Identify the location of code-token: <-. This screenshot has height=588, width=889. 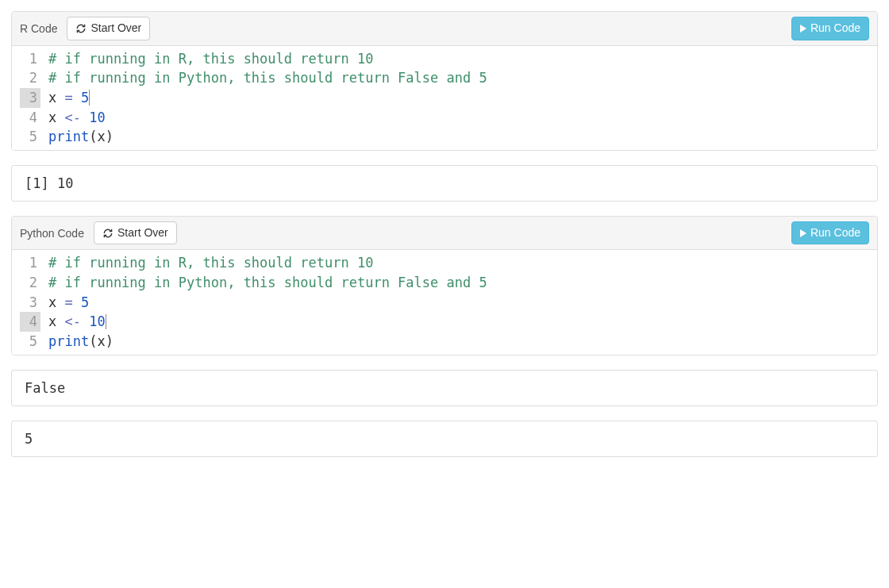
(72, 117).